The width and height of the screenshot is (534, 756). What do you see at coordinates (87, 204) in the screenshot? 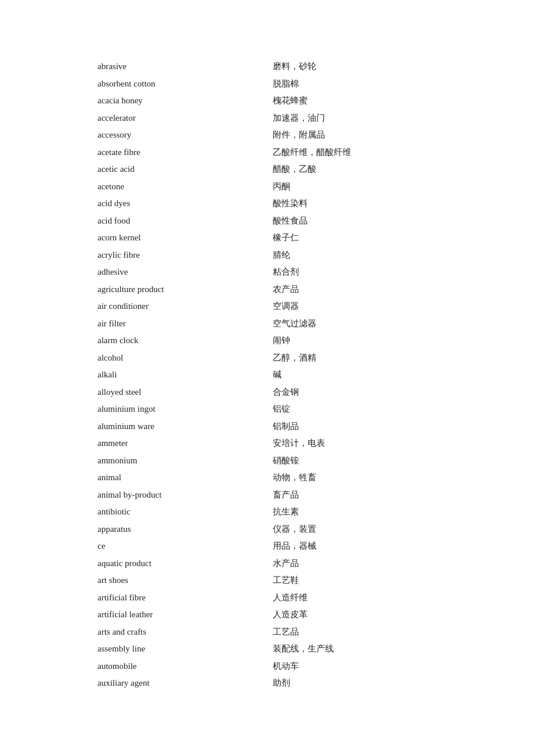
I see `english-term: acid dyes` at bounding box center [87, 204].